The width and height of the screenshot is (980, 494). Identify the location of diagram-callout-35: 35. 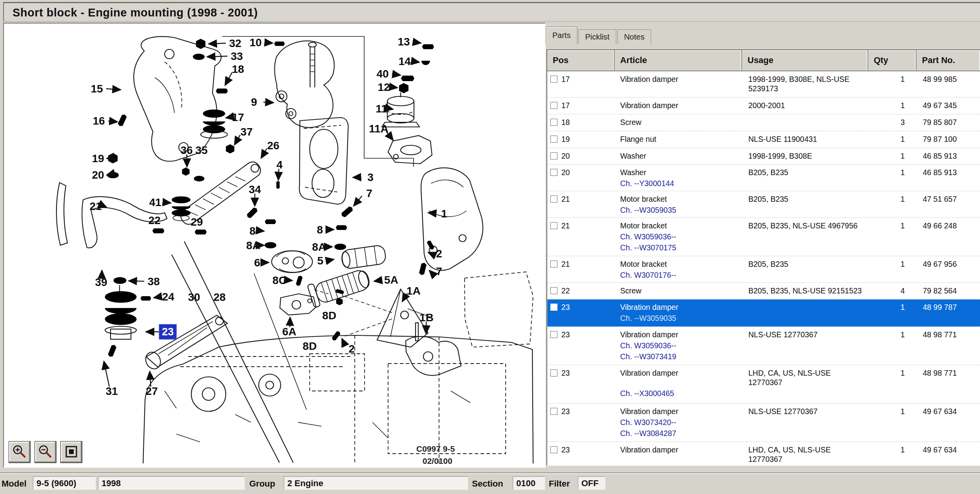
(201, 150).